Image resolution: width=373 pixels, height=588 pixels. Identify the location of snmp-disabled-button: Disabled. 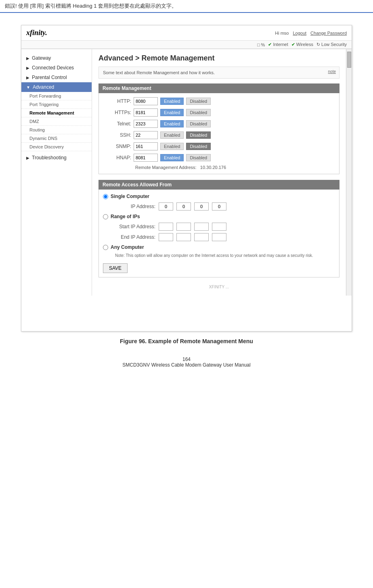
(199, 146).